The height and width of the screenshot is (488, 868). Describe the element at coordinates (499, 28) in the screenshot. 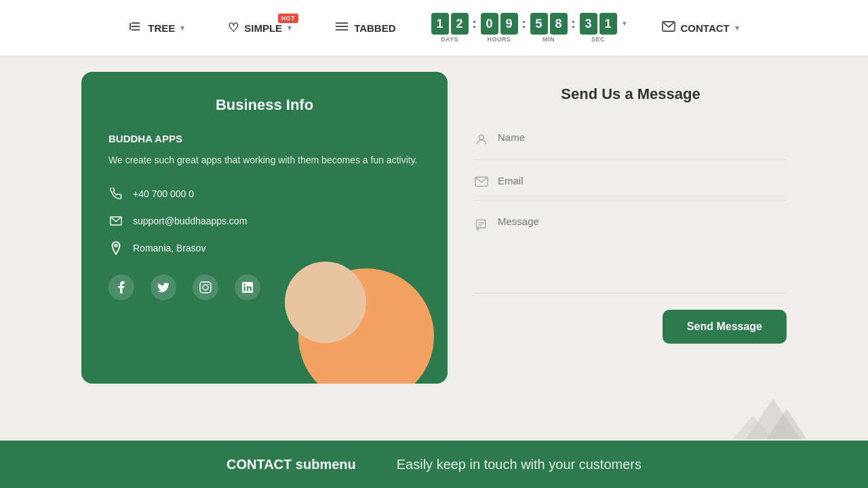

I see `countdown-hours: 0 9 HOURS` at that location.